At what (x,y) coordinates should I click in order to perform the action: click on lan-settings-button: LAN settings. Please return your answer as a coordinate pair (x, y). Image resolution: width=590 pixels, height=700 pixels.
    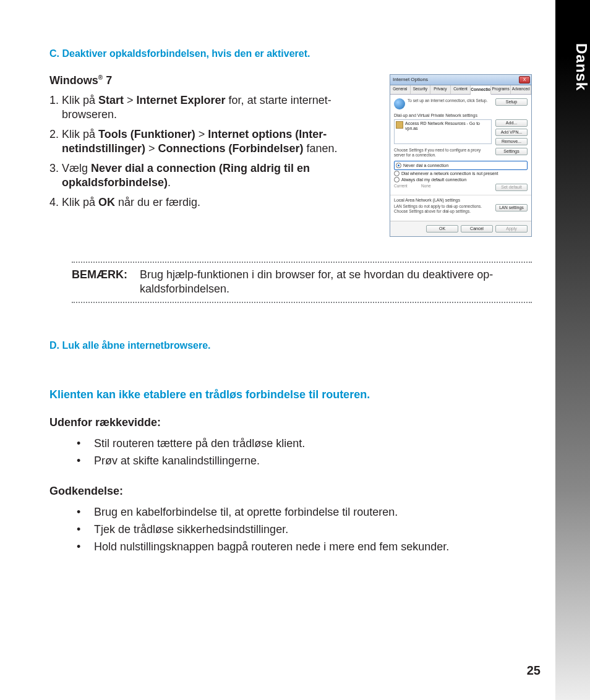
    Looking at the image, I should click on (511, 208).